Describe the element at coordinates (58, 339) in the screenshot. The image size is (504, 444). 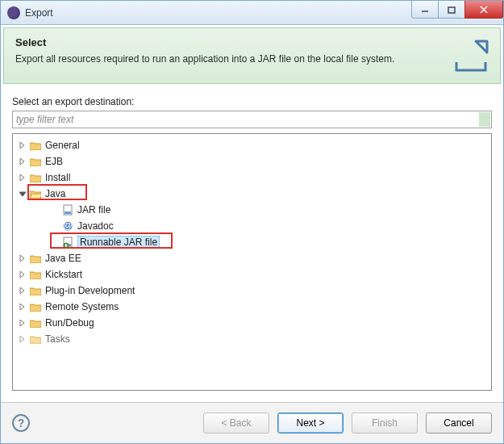
I see `tree-label: Tasks` at that location.